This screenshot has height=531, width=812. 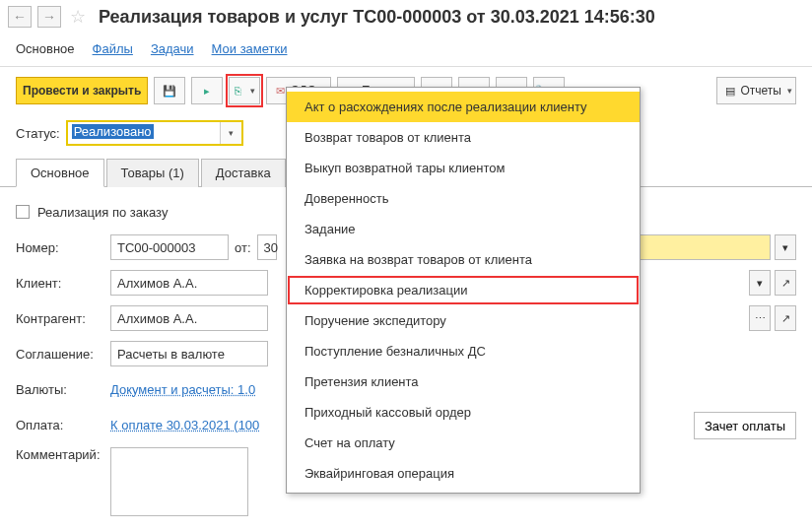 I want to click on menu-item: Поступление безналичных ДС, so click(x=463, y=351).